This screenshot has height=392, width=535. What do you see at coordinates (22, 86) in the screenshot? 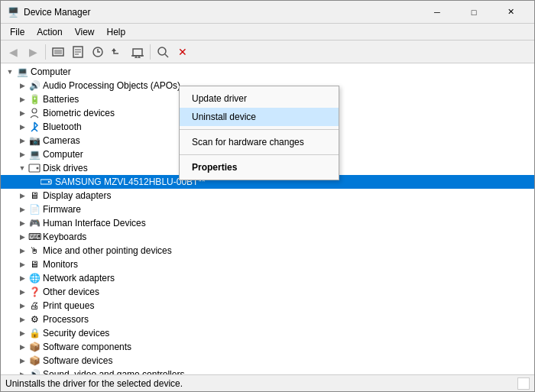
I see `audio-expander: ▶` at bounding box center [22, 86].